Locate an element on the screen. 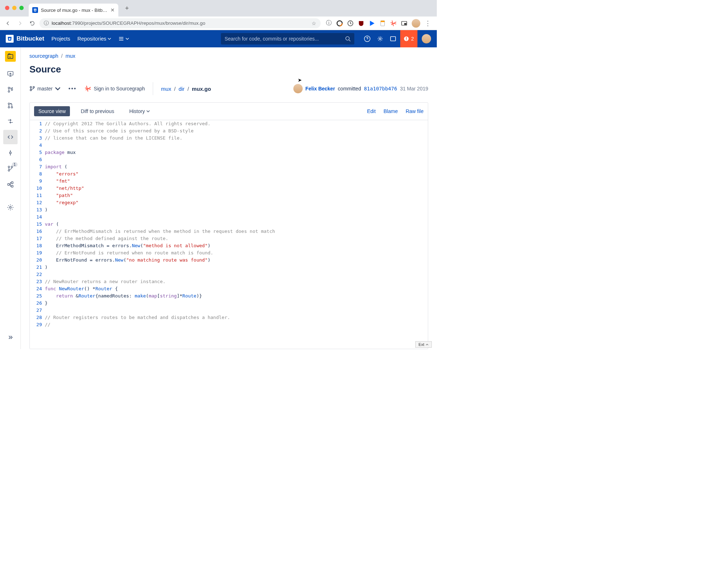 The height and width of the screenshot is (582, 728). code-line: 12 "regexp" is located at coordinates (229, 203).